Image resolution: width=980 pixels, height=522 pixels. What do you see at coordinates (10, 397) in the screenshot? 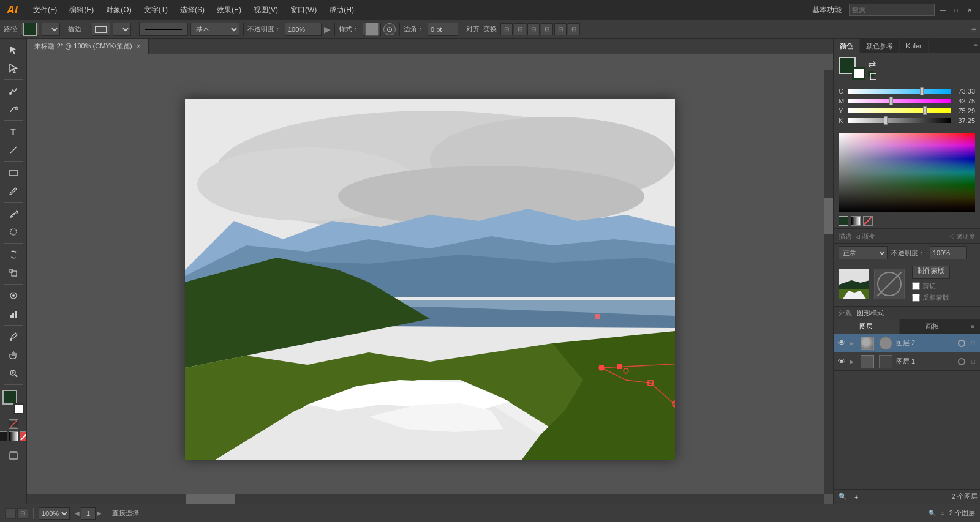
I see `fill-color-swatch` at bounding box center [10, 397].